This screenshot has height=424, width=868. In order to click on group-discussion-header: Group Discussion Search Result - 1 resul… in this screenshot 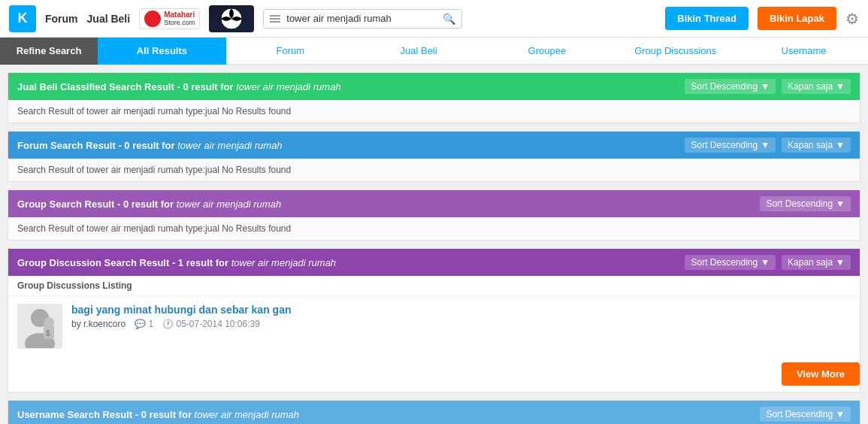, I will do `click(434, 262)`.